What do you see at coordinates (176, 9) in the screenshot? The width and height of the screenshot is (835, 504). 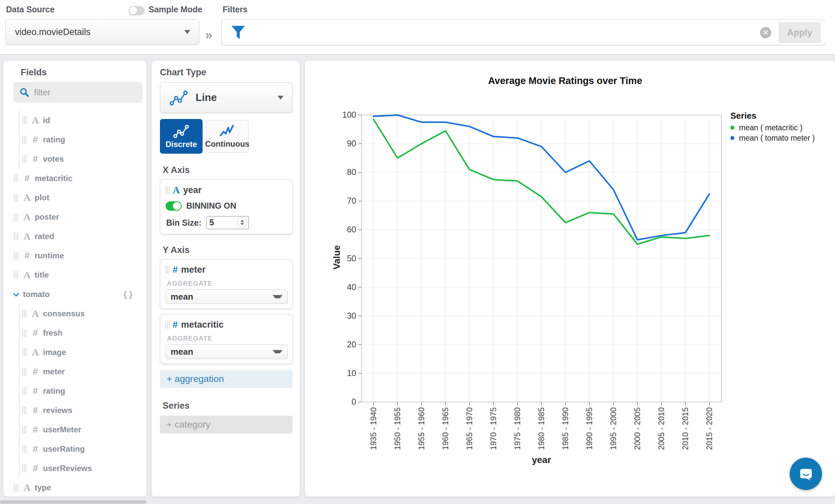 I see `sample-mode-label: Sample Mode` at bounding box center [176, 9].